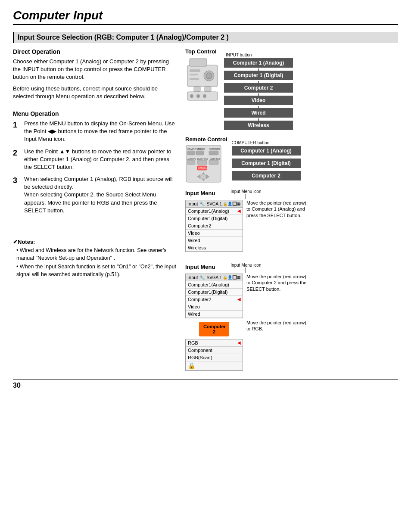 The width and height of the screenshot is (411, 532). What do you see at coordinates (266, 163) in the screenshot?
I see `remote-flow-box-1: Computer 1 (Digital)` at bounding box center [266, 163].